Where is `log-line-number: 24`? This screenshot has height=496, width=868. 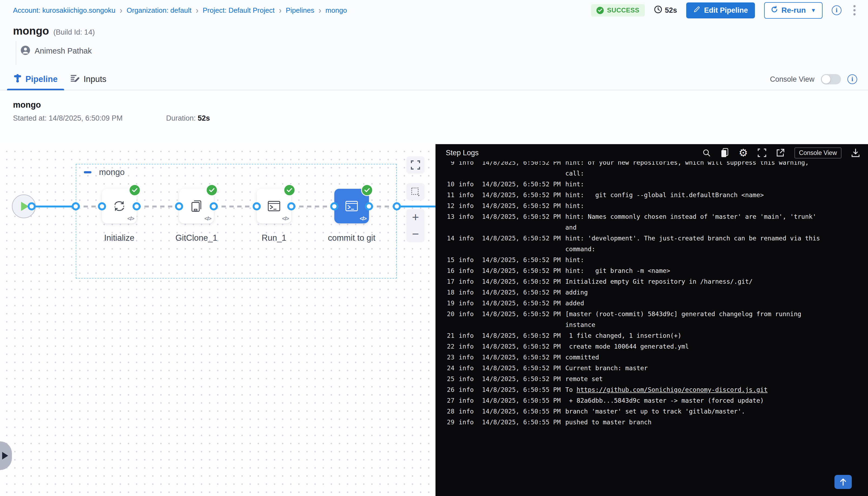
log-line-number: 24 is located at coordinates (450, 368).